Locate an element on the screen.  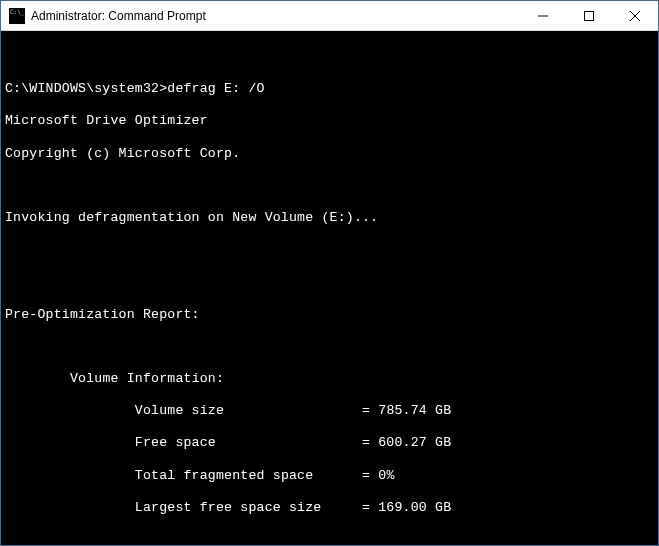
titlebar: Administrator: Command Prompt is located at coordinates (330, 16).